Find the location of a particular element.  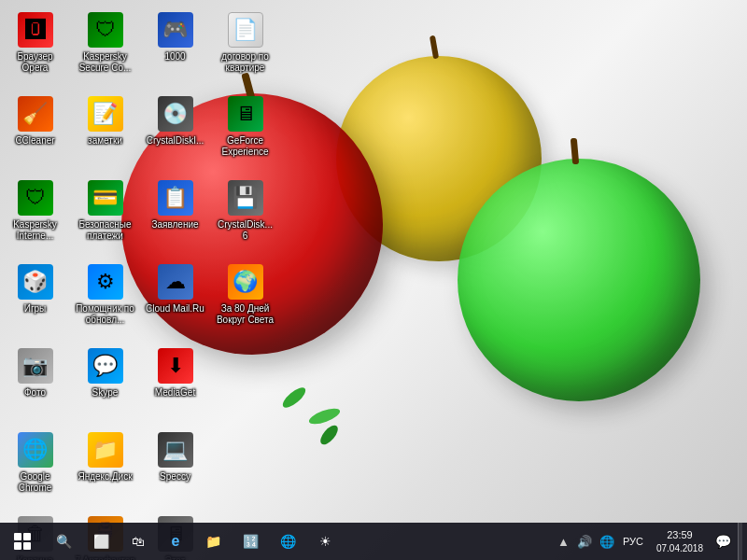

icon-label-foto: Фото is located at coordinates (35, 393).